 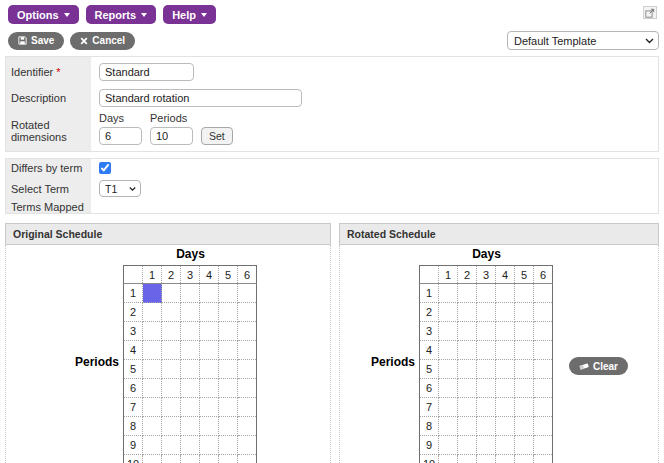 I want to click on days-input, so click(x=120, y=136).